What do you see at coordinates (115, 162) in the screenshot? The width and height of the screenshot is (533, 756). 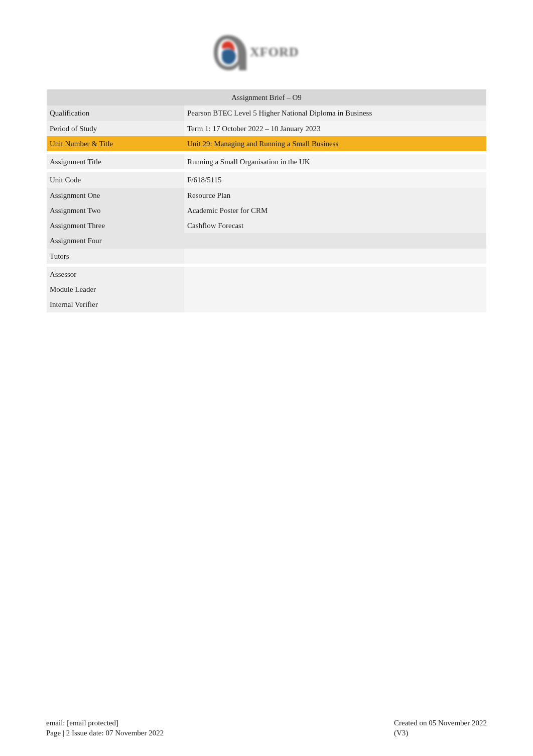 I see `label-assignment-title: Assignment Title` at bounding box center [115, 162].